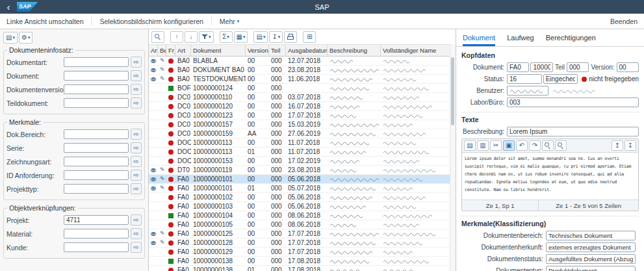 Image resolution: width=644 pixels, height=271 pixels. Describe the element at coordinates (10, 38) in the screenshot. I see `layout-variant-button: ▤▾` at that location.